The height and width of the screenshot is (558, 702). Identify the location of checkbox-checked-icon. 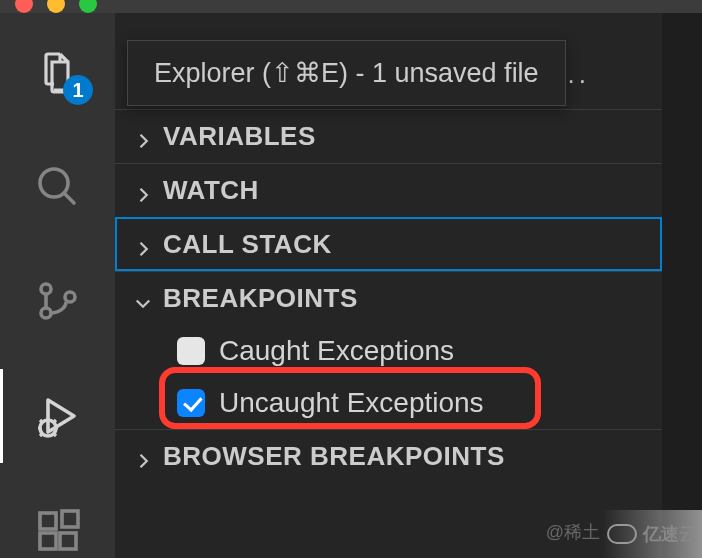
(191, 403).